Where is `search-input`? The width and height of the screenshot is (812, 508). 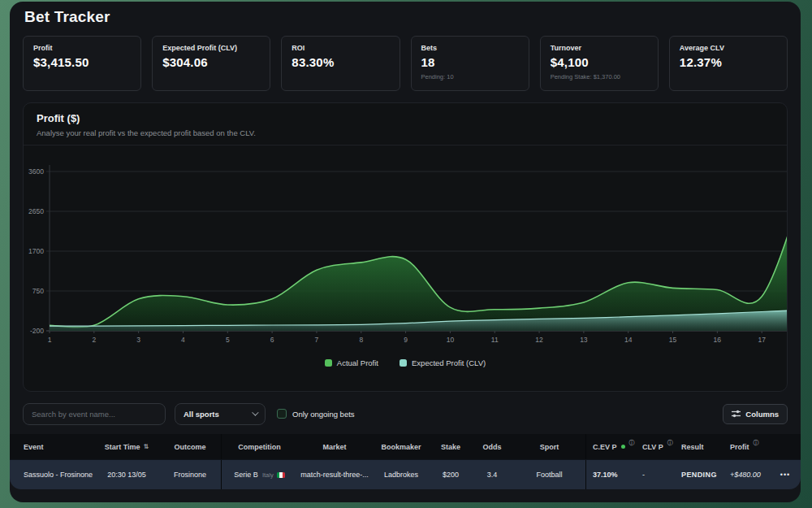 search-input is located at coordinates (94, 415).